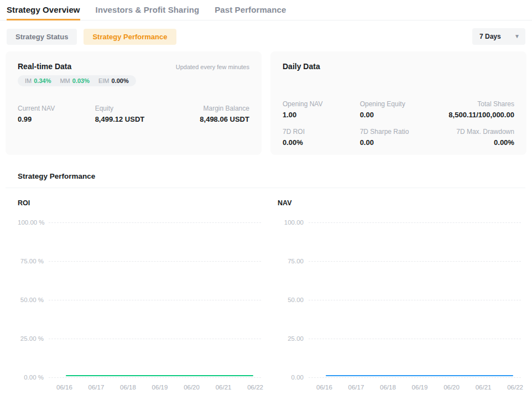 This screenshot has height=400, width=532. I want to click on stat-current-nav: Current NAV 0.99, so click(56, 114).